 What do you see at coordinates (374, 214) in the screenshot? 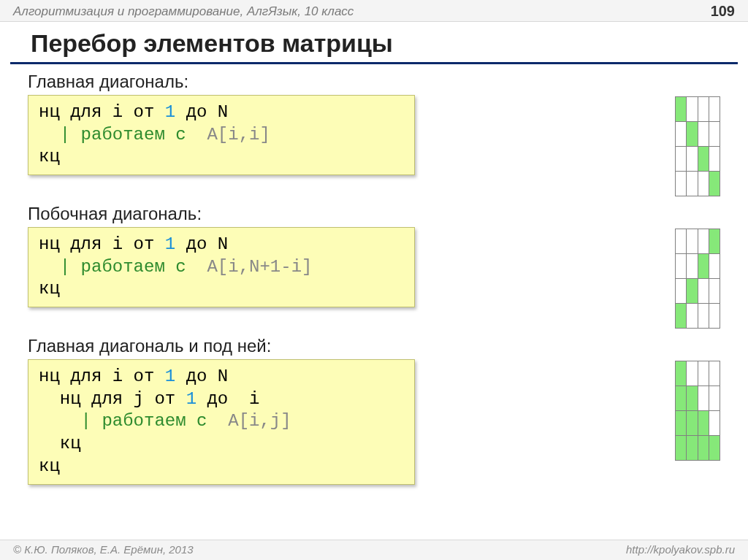
I see `section-label: Побочная диагональ:` at bounding box center [374, 214].